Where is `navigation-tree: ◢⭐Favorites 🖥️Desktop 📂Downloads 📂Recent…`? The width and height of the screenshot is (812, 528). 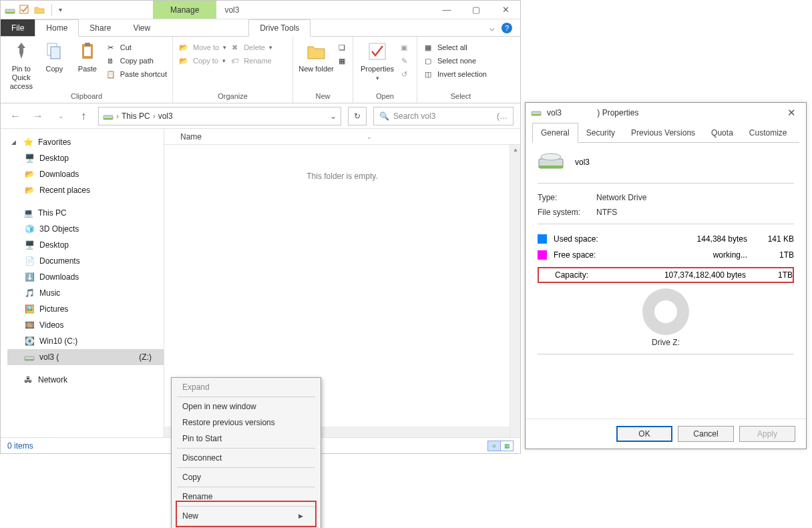
navigation-tree: ◢⭐Favorites 🖥️Desktop 📂Downloads 📂Recent… is located at coordinates (83, 283).